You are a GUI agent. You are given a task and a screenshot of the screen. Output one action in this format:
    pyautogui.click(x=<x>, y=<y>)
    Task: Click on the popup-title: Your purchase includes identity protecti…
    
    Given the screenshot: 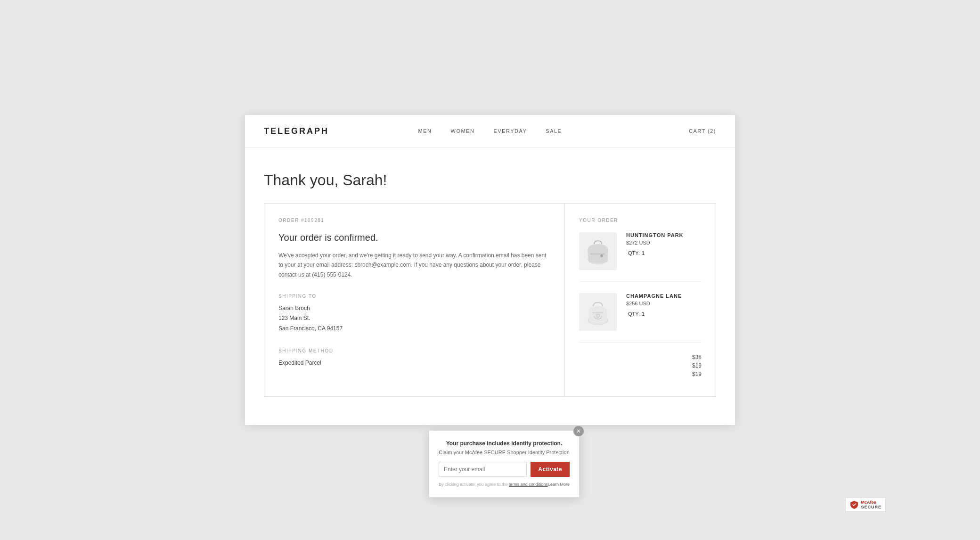 What is the action you would take?
    pyautogui.click(x=504, y=443)
    